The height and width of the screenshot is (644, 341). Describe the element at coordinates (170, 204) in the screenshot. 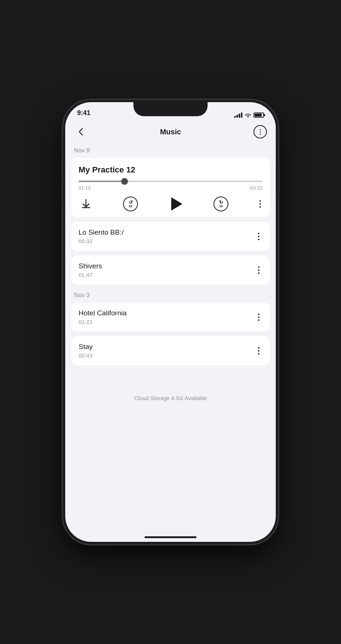

I see `player-controls: ↺ 10 ↻ 10` at that location.